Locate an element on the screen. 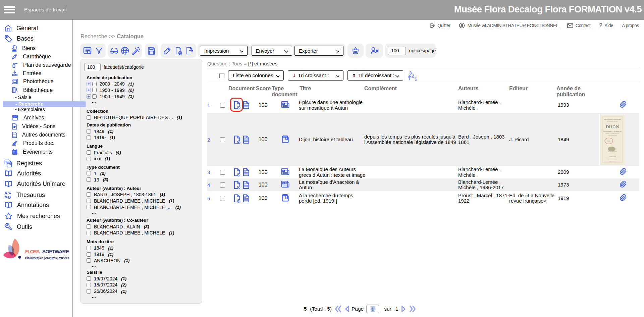 This screenshot has width=644, height=317. svg-text: MDCCCXLIX is located at coordinates (612, 162).